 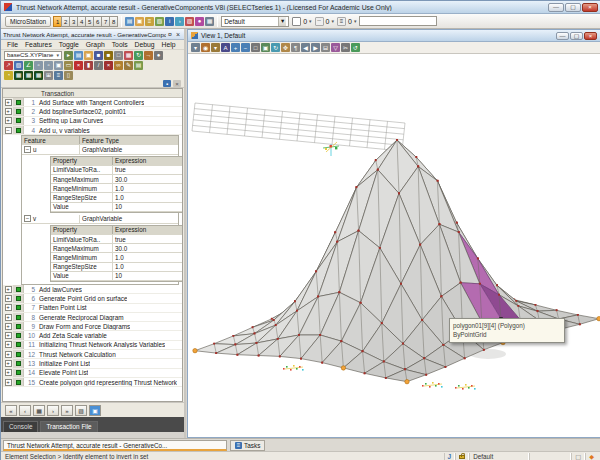 I want to click on point-icon: ↗, so click(x=8, y=66).